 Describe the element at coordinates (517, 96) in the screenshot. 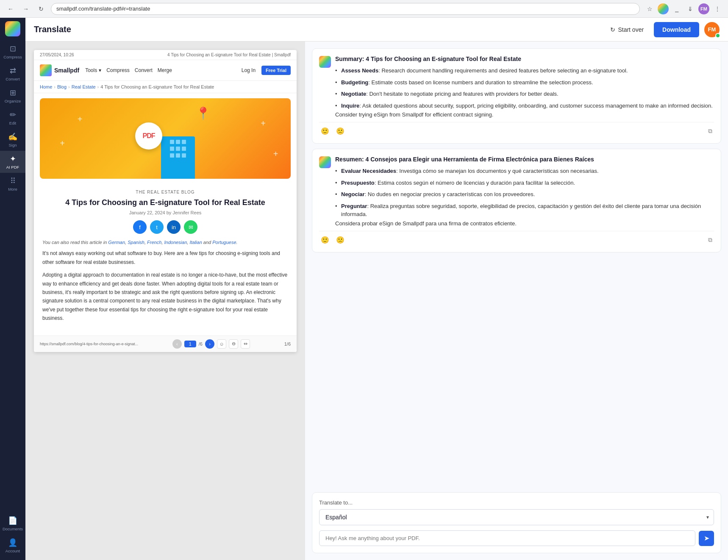

I see `ai-card-english: Summary: 4 Tips for Choosing an E-signat…` at that location.